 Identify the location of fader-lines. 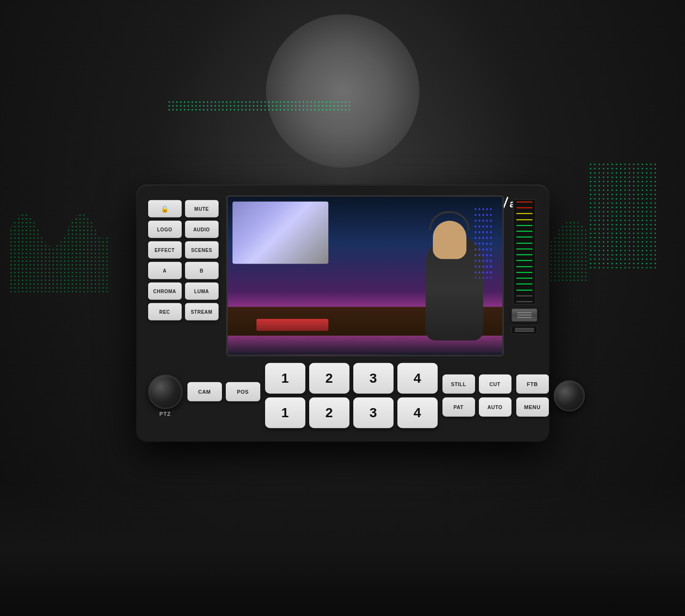
(524, 315).